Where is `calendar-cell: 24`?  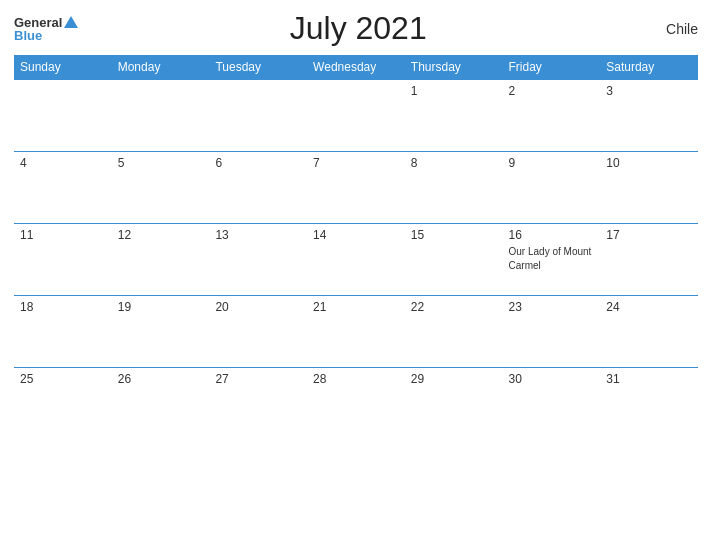 calendar-cell: 24 is located at coordinates (649, 332).